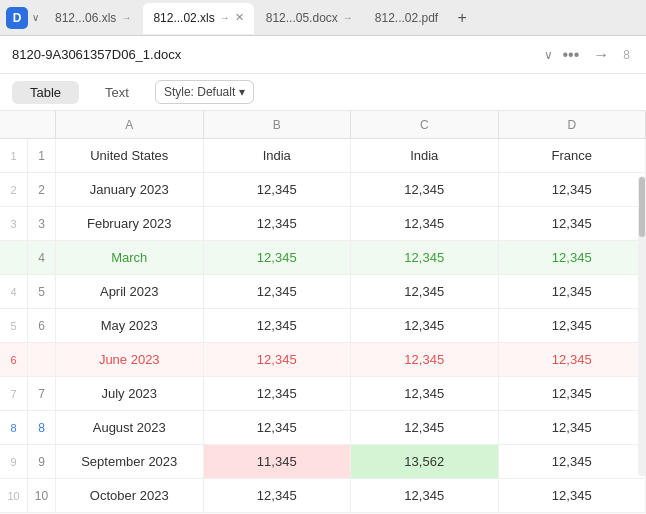 This screenshot has width=646, height=514. What do you see at coordinates (425, 462) in the screenshot?
I see `cell-c: 13,562` at bounding box center [425, 462].